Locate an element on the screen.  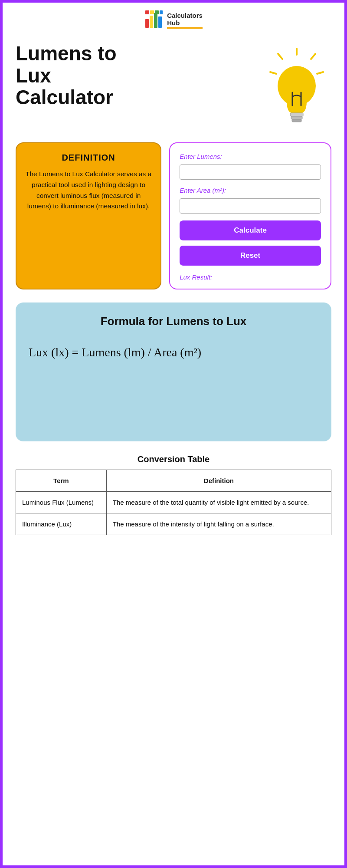
cell-definition-0: The measure of the total quantity of vis… is located at coordinates (219, 503).